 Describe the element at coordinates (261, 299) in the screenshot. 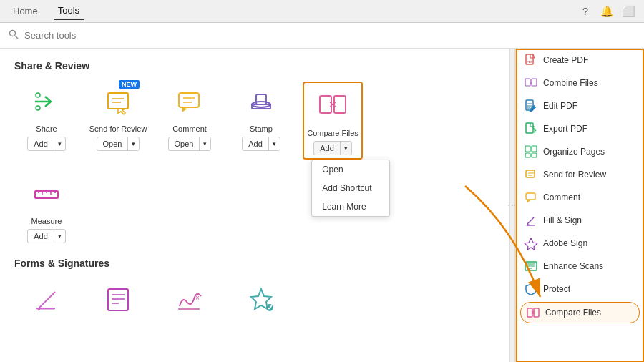

I see `certify-icon` at that location.